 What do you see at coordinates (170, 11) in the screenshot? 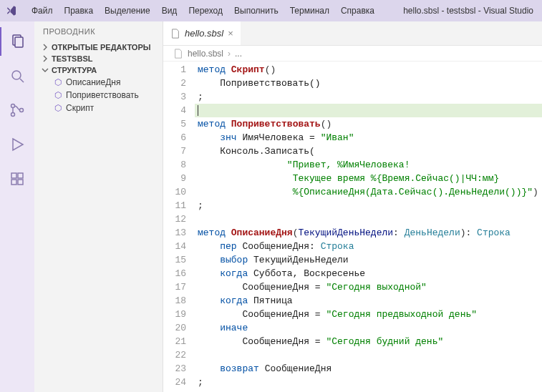
I see `menu-view: Вид` at bounding box center [170, 11].